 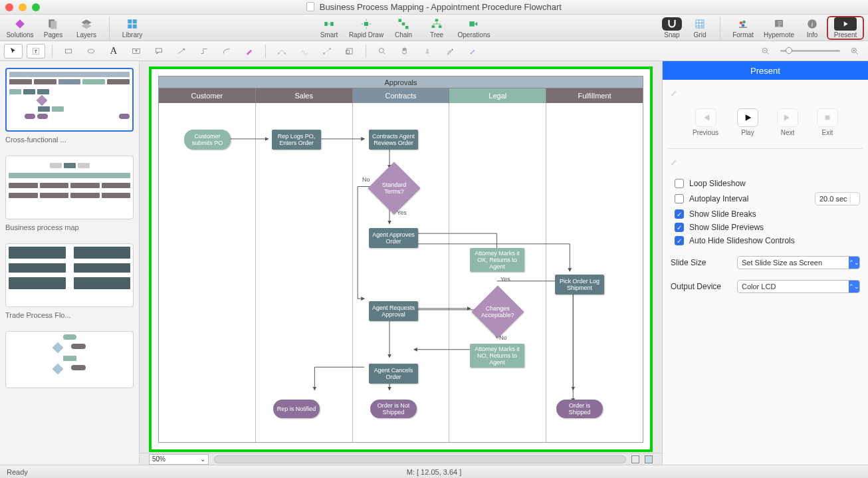 I want to click on horizontal-scrollbar, so click(x=420, y=459).